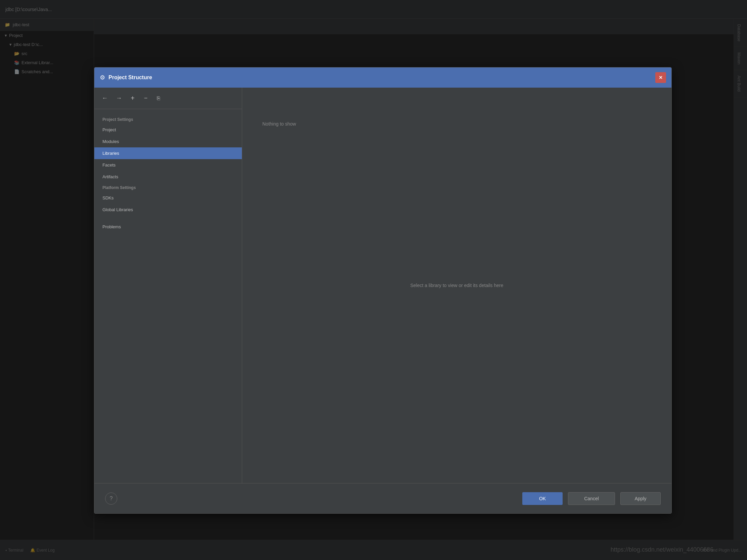 The width and height of the screenshot is (747, 560). Describe the element at coordinates (168, 227) in the screenshot. I see `menu-item-problems: Problems` at that location.